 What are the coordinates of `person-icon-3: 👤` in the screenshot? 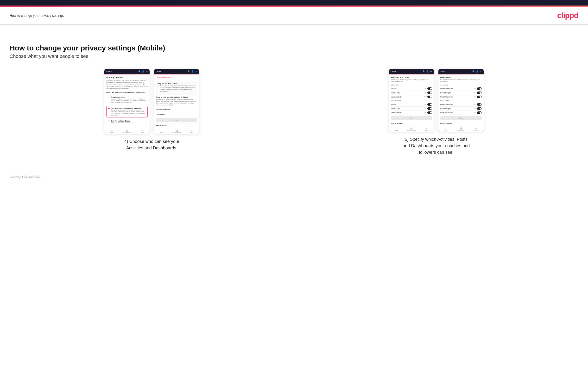 It's located at (428, 71).